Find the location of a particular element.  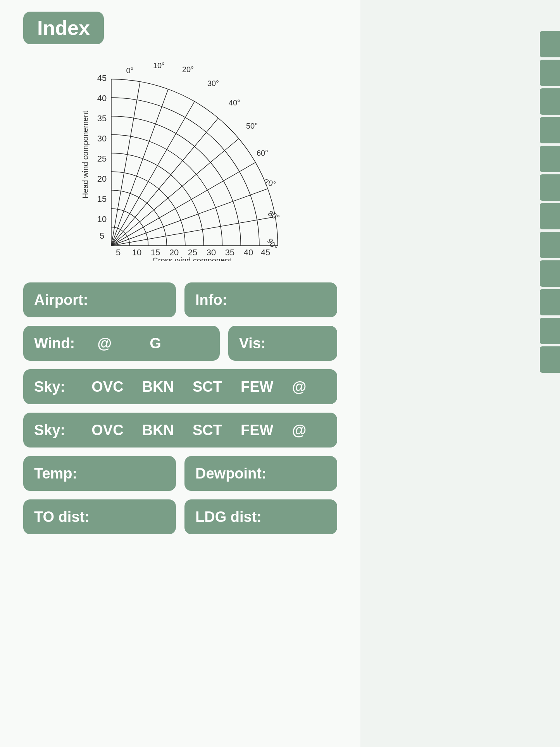

svg-text: 10° is located at coordinates (159, 65).